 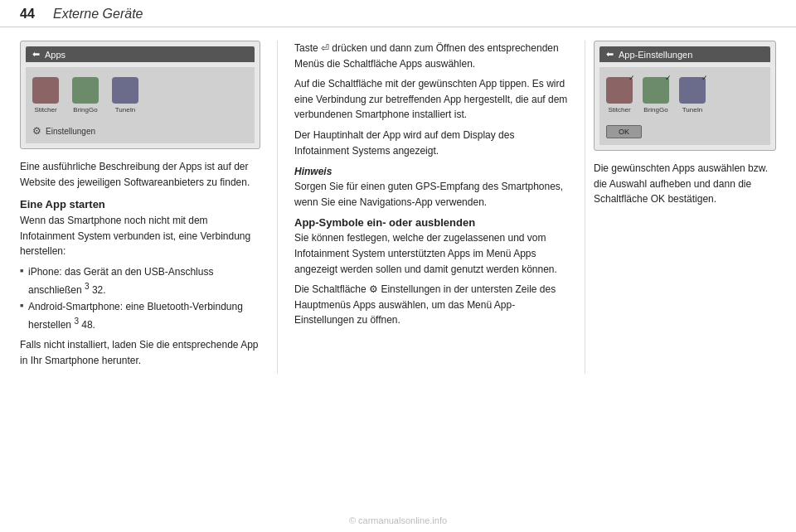 What do you see at coordinates (140, 236) in the screenshot?
I see `section-start-app-text: Wenn das Smartphone noch nicht mit dem I…` at bounding box center [140, 236].